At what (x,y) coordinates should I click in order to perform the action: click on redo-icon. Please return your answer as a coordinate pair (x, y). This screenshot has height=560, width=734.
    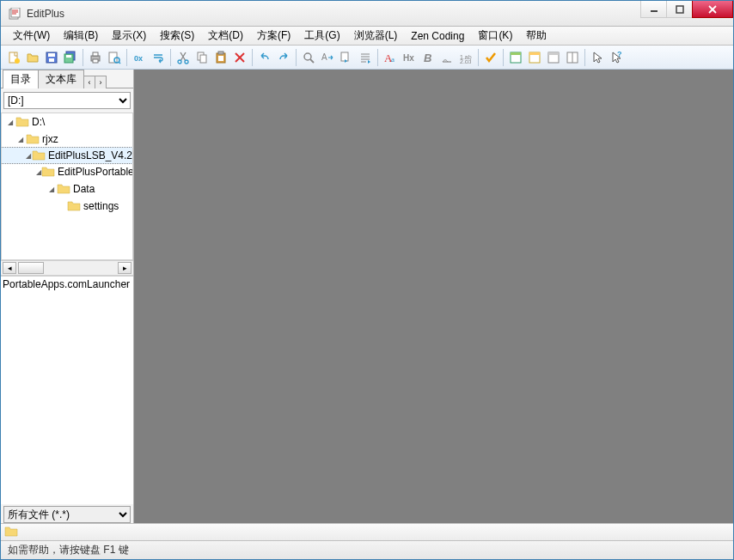
    Looking at the image, I should click on (284, 58).